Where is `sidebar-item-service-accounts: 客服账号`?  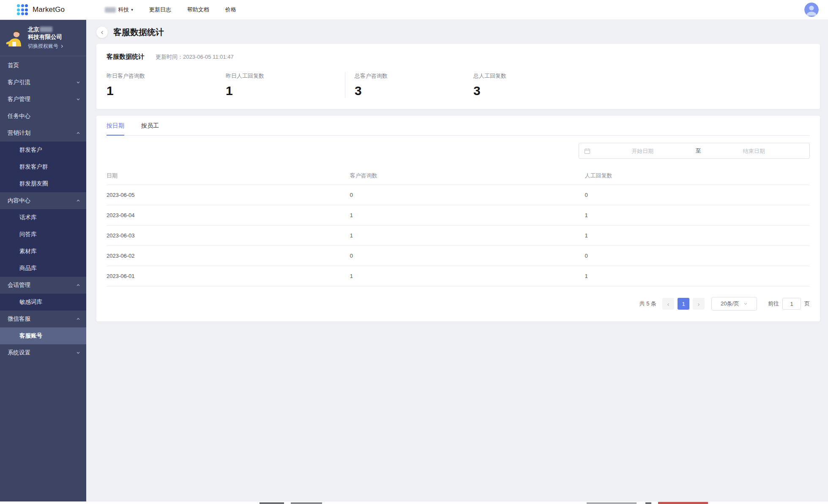
sidebar-item-service-accounts: 客服账号 is located at coordinates (43, 336).